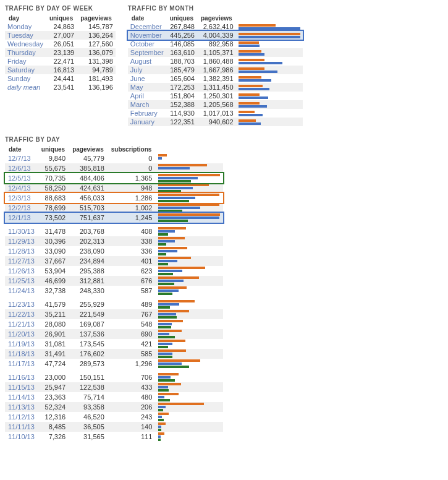  I want to click on month-uniques: 163,610, so click(182, 53).